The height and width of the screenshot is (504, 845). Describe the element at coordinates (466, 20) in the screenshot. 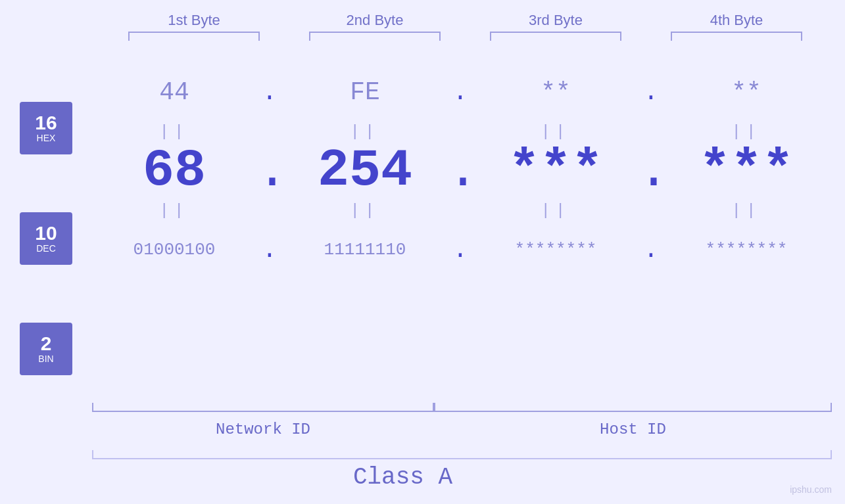

I see `header-row: 1st Byte 2nd Byte 3rd Byte 4th Byte` at that location.